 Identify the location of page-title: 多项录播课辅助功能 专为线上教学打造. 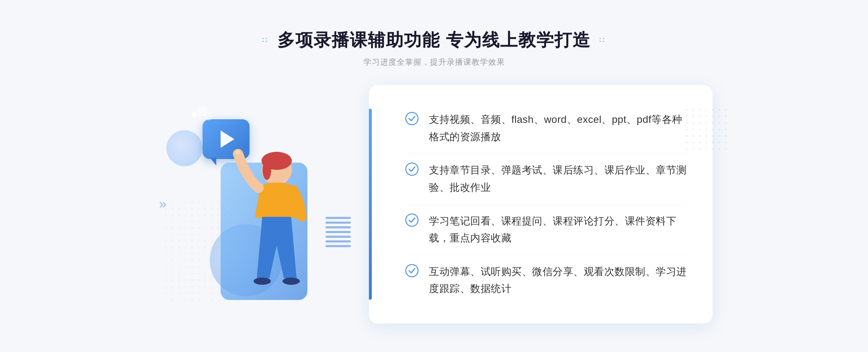
(434, 40).